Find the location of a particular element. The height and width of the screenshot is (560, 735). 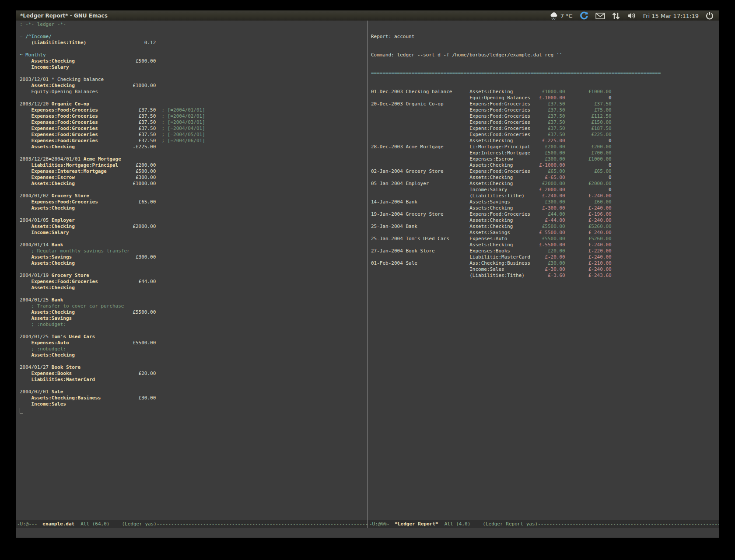

register-row: 01-Dec-2003 Checking balanceAssets:Check… is located at coordinates (545, 92).